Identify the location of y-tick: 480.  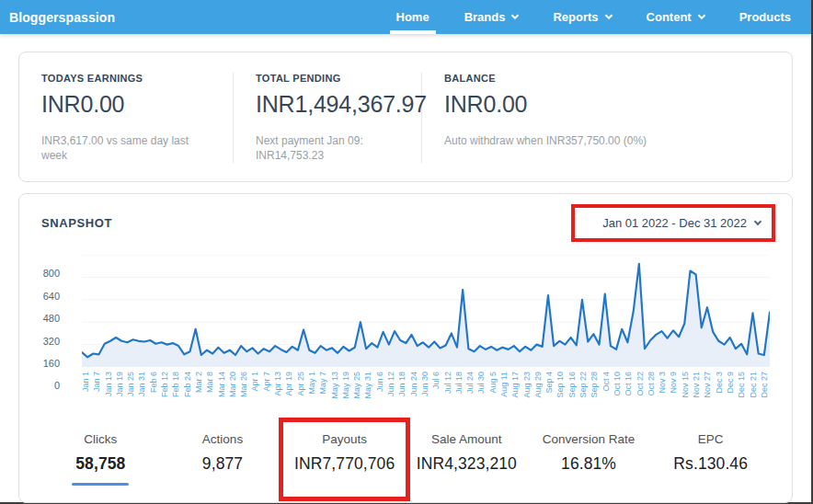
(52, 318).